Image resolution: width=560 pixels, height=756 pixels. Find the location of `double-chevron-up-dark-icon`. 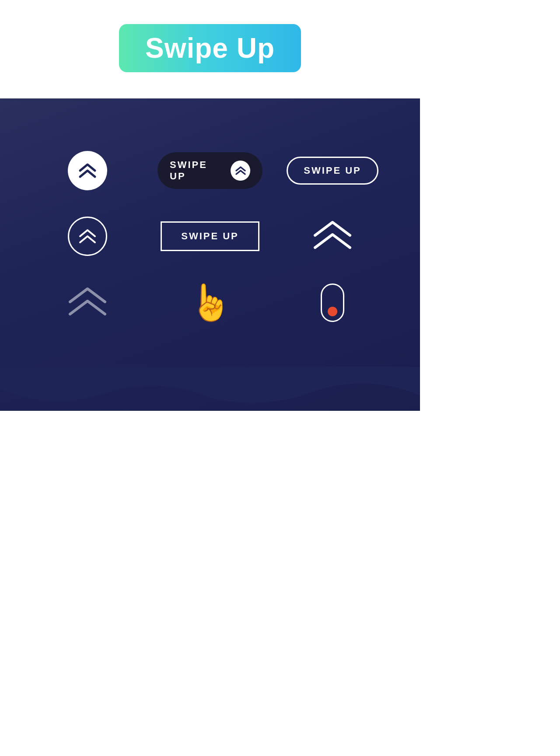

double-chevron-up-dark-icon is located at coordinates (88, 171).